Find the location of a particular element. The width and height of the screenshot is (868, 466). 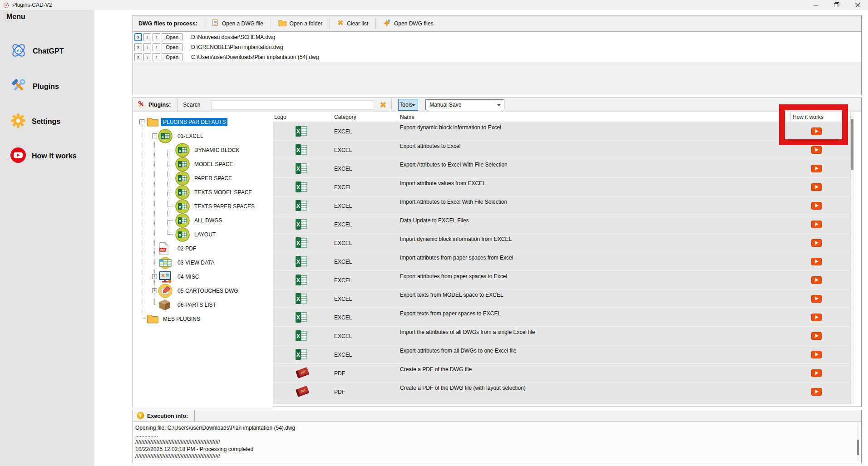

svg-text: X is located at coordinates (298, 150).